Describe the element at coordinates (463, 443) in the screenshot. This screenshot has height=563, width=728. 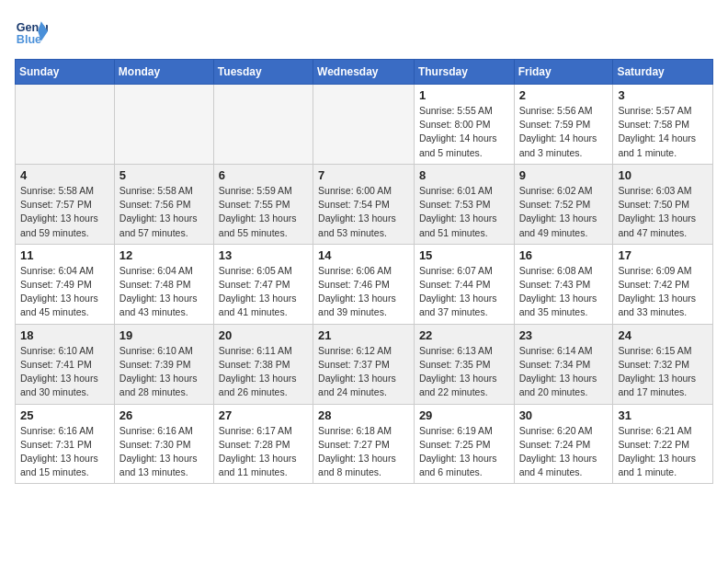
I see `calendar-cell: 29Sunrise: 6:19 AMSunset: 7:25 PMDayligh…` at that location.